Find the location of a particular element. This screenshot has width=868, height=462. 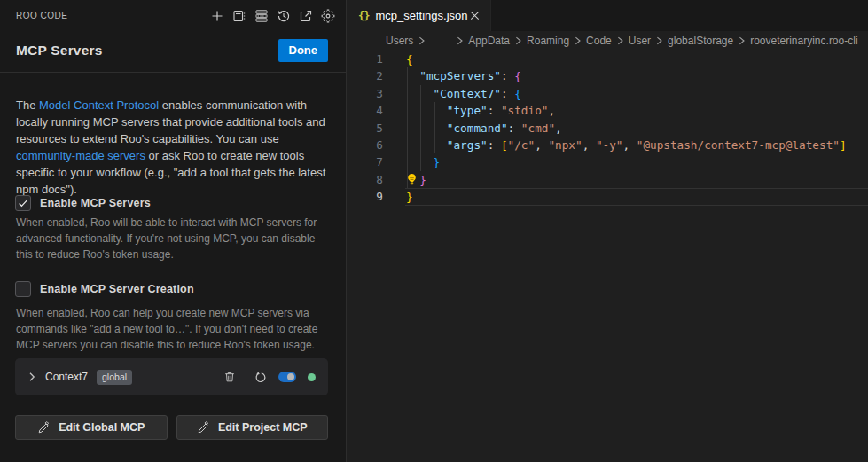

line-number: 4 is located at coordinates (365, 110).